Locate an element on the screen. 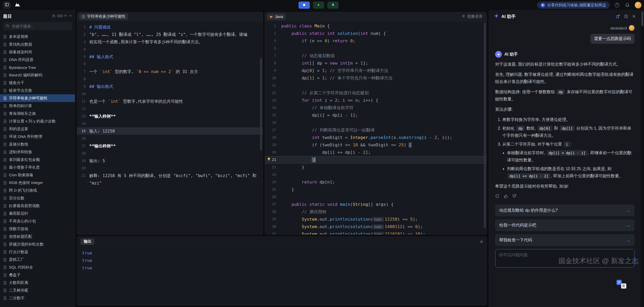  sidebar-item: 百分位数 is located at coordinates (37, 198).